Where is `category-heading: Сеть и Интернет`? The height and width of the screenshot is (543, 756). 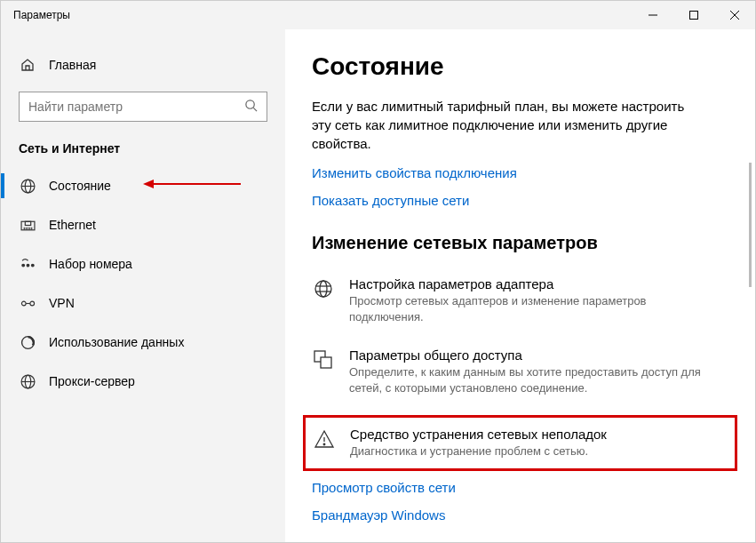
category-heading: Сеть и Интернет is located at coordinates (143, 148).